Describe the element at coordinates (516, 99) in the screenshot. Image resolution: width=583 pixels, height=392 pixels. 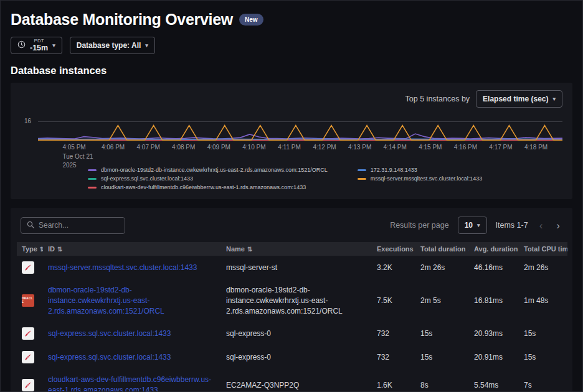
I see `metric-dropdown-value: Elapsed time (sec)` at that location.